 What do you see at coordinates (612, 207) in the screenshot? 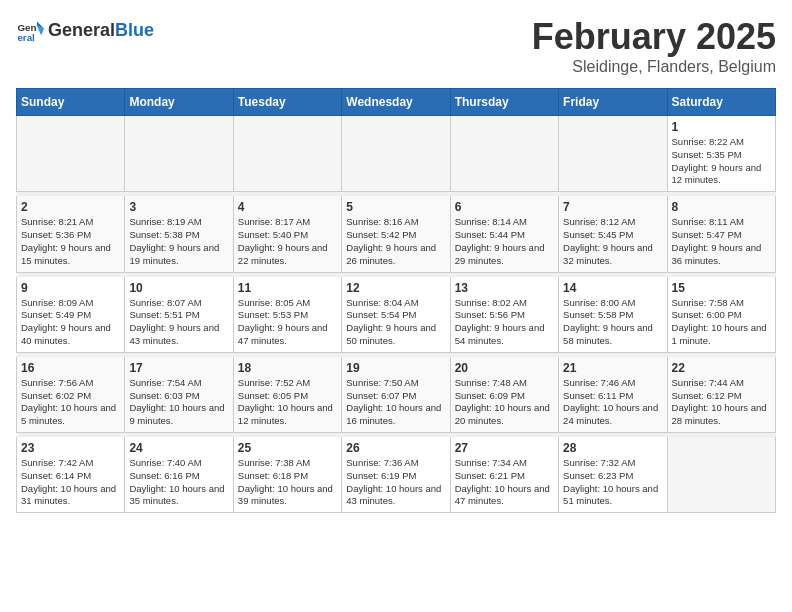
I see `day-number: 7` at bounding box center [612, 207].